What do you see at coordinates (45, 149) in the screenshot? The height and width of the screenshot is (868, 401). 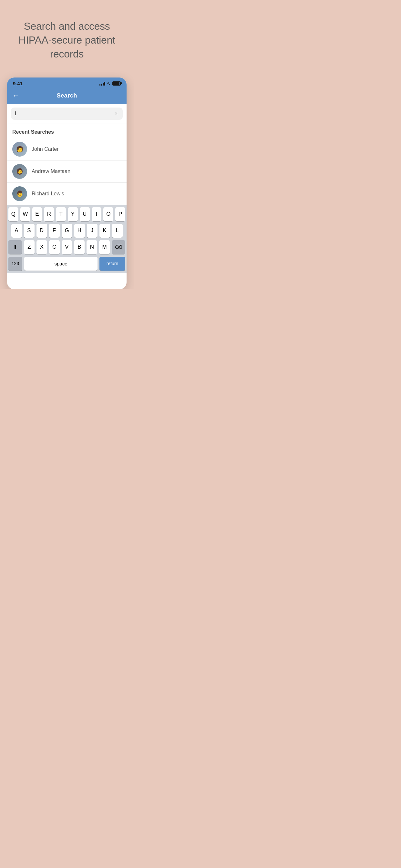 I see `patient-name: John Carter` at bounding box center [45, 149].